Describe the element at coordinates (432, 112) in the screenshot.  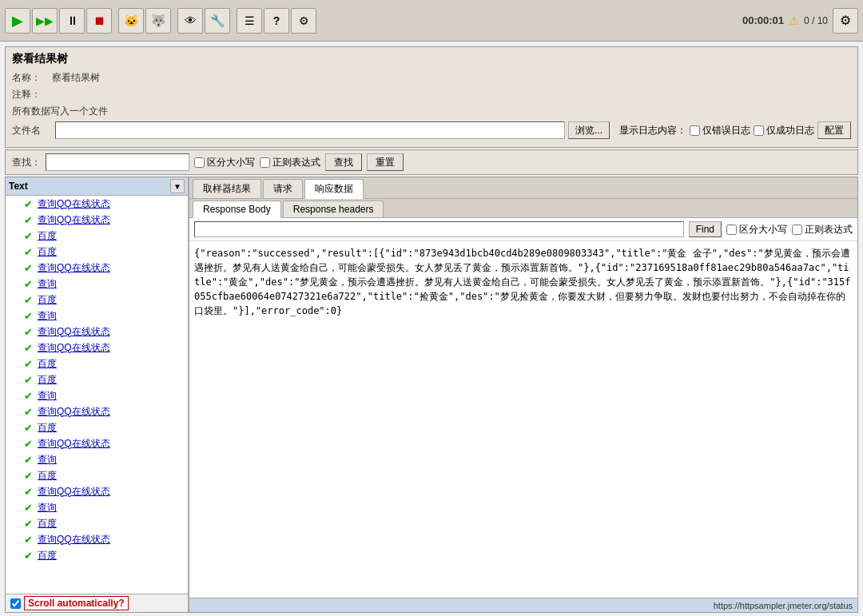
I see `file-section-label: 所有数据写入一个文件` at that location.